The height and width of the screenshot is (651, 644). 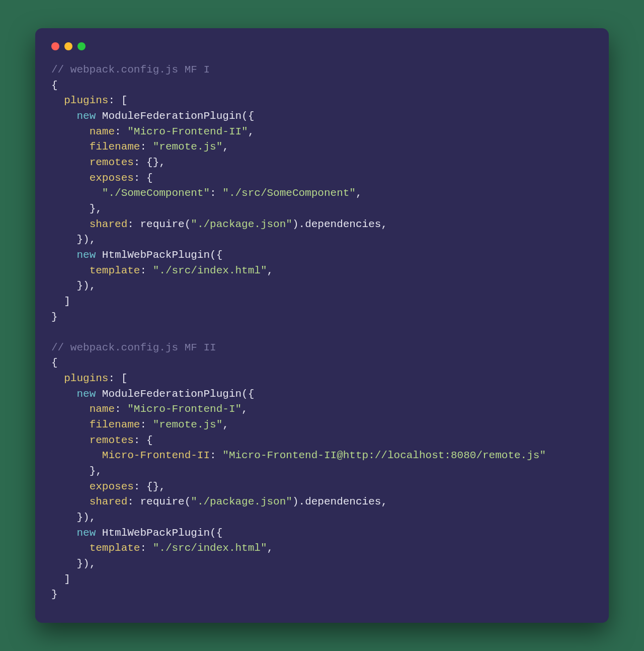 What do you see at coordinates (184, 409) in the screenshot?
I see `str-name: "Micro-Frontend-I"` at bounding box center [184, 409].